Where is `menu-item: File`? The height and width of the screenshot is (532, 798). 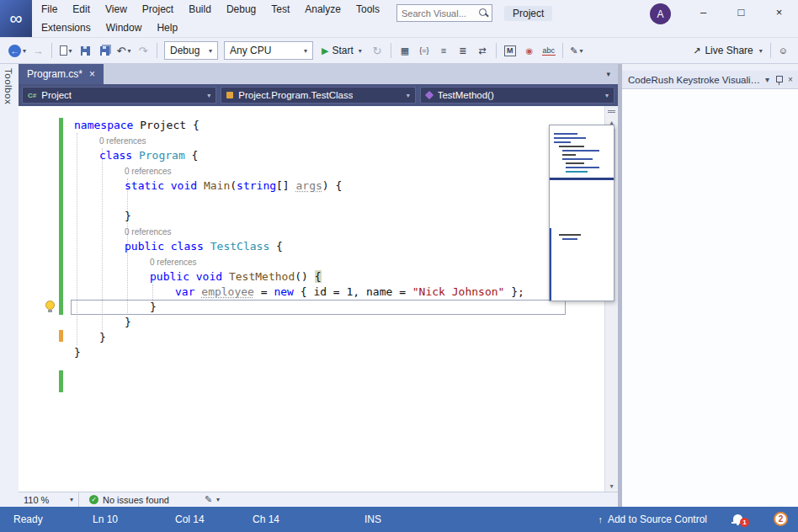
menu-item: File is located at coordinates (49, 9).